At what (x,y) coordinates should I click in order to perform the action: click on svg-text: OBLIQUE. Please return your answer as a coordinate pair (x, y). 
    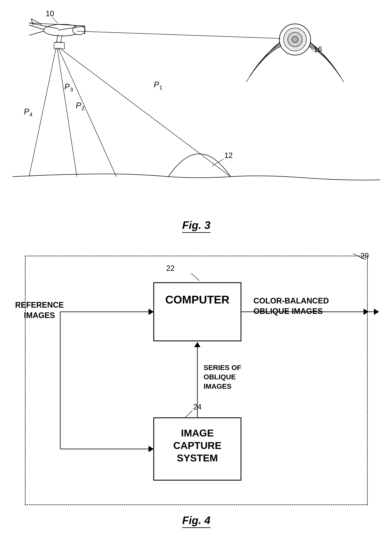
    Looking at the image, I should click on (220, 377).